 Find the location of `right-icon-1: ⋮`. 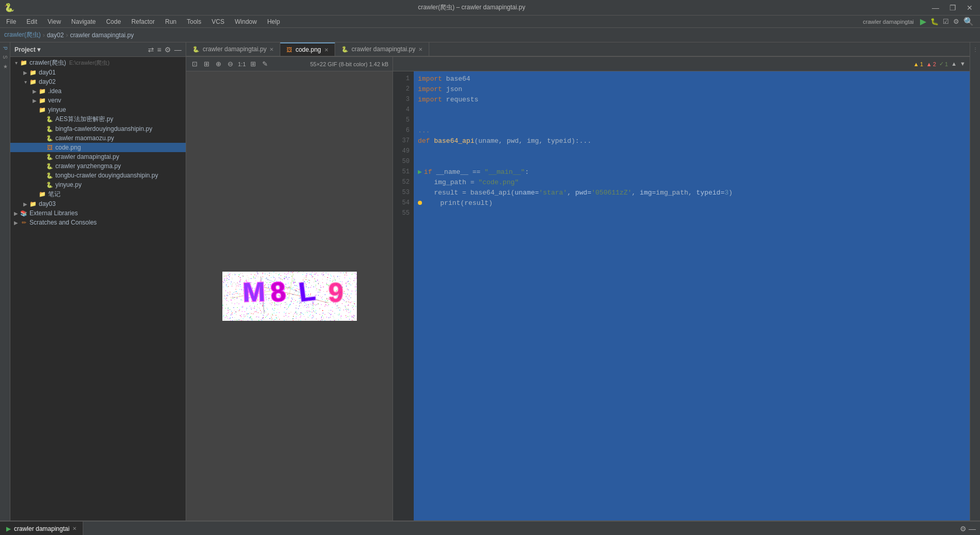

right-icon-1: ⋮ is located at coordinates (975, 50).